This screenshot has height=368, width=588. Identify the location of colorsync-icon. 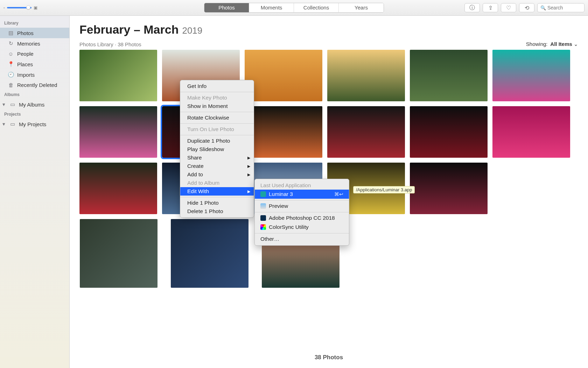
(263, 227).